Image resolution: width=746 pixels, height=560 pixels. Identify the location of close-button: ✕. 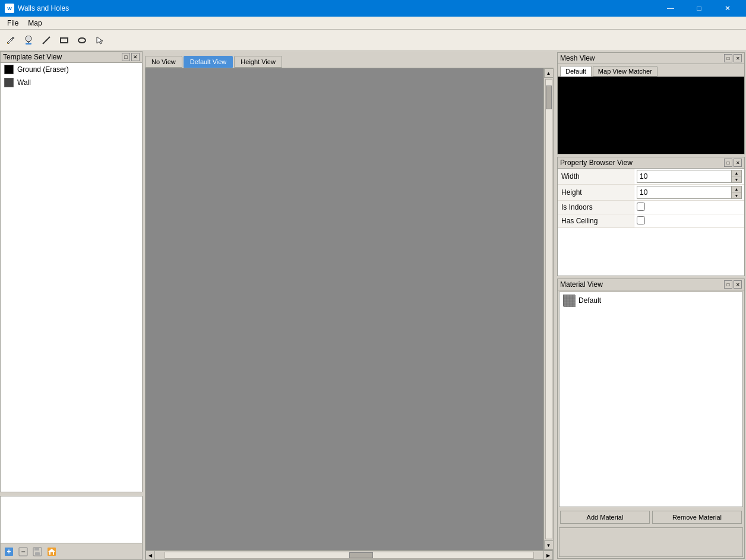
(728, 8).